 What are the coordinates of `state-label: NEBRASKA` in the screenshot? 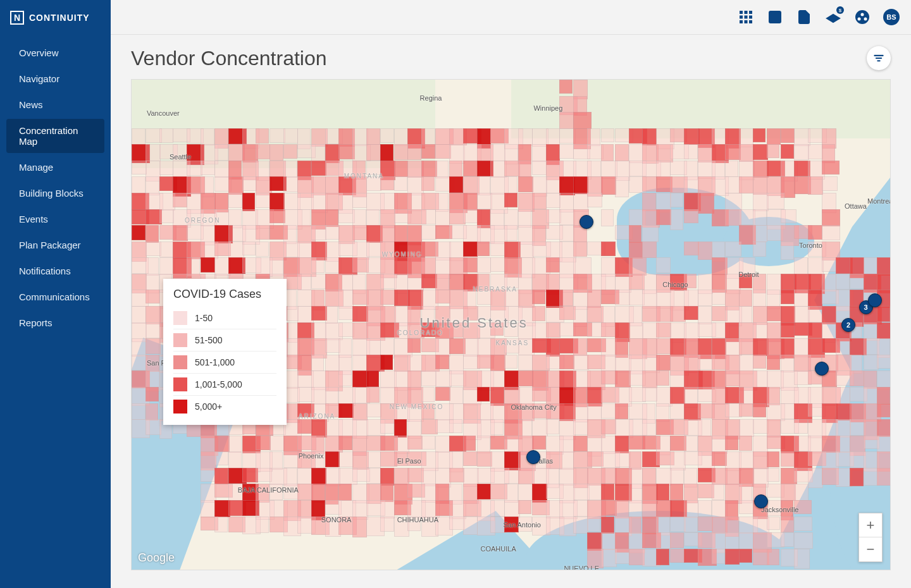 It's located at (495, 290).